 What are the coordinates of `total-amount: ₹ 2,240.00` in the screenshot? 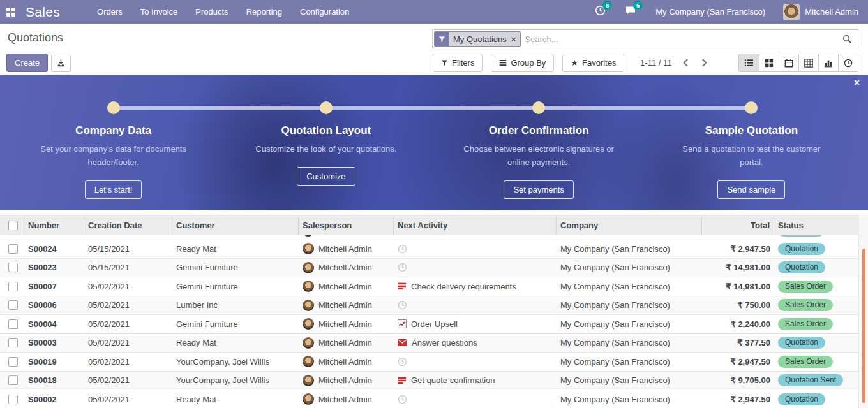 It's located at (738, 324).